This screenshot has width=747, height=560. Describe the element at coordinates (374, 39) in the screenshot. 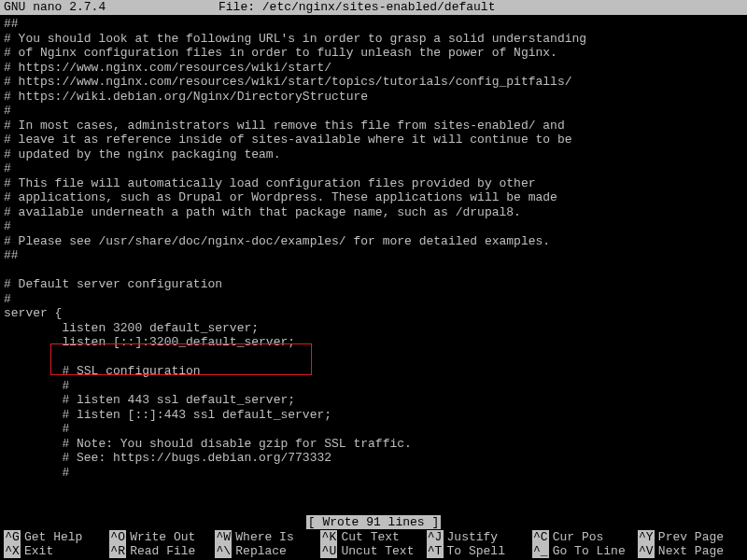

I see `editor-line: # You should look at the following URL's…` at that location.